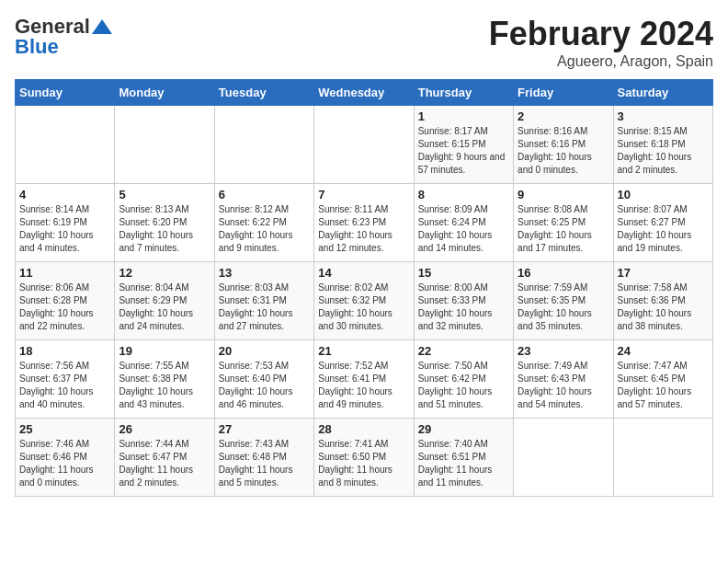 This screenshot has width=728, height=563. I want to click on calendar-cell: 29Sunrise: 7:40 AM Sunset: 6:51 PM Dayli…, so click(463, 458).